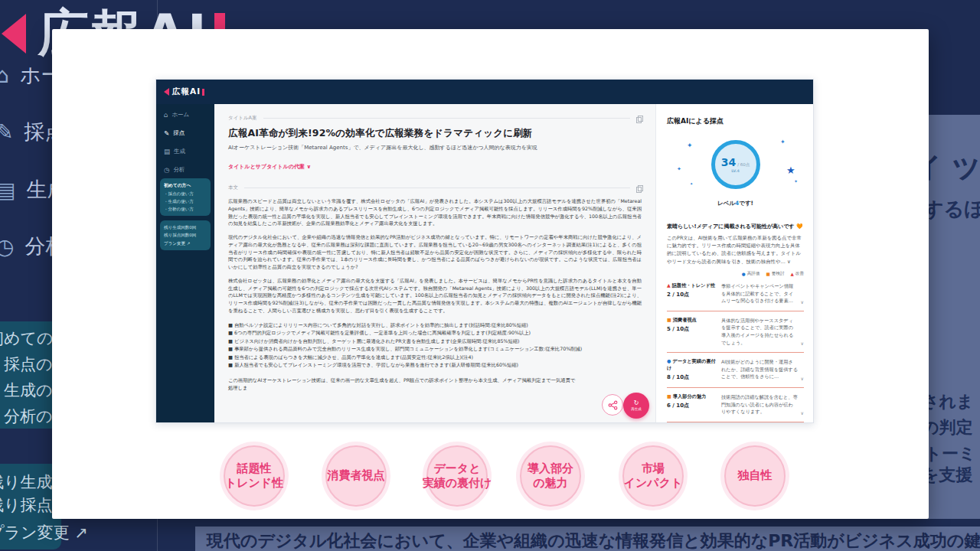 Image resolution: width=980 pixels, height=551 pixels. What do you see at coordinates (184, 92) in the screenshot?
I see `app-logo: 広報AI` at bounding box center [184, 92].